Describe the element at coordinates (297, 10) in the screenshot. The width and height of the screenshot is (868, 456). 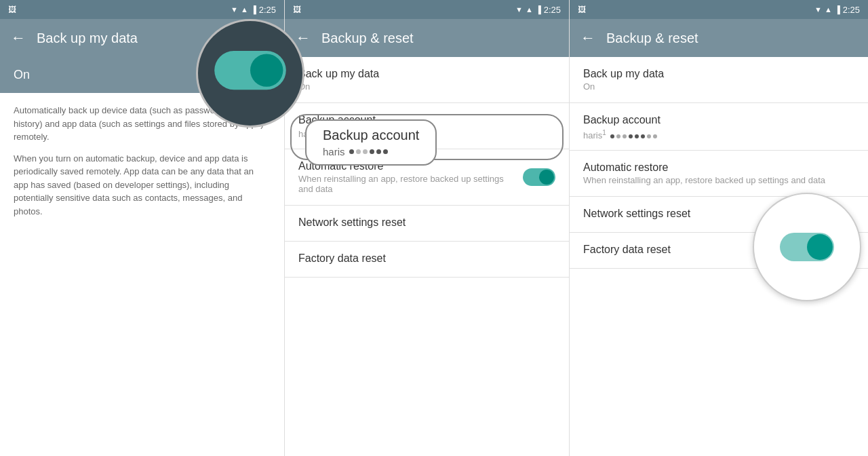
I see `status-bar-left-2: 🖼` at that location.